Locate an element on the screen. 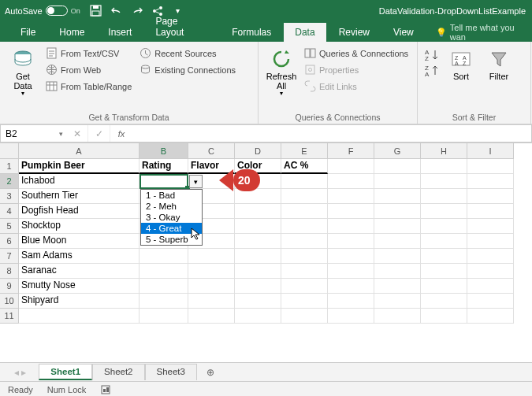  cell-D5 is located at coordinates (259, 227).